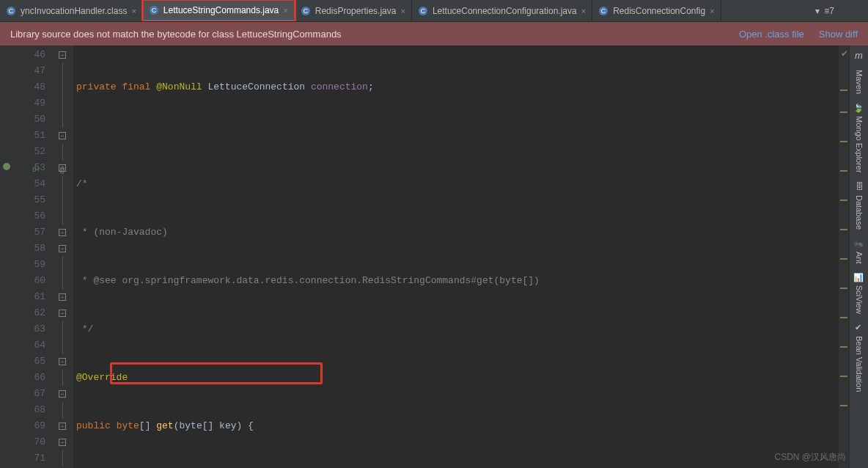 Image resolution: width=868 pixels, height=468 pixels. Describe the element at coordinates (23, 345) in the screenshot. I see `line-number: 64` at that location.